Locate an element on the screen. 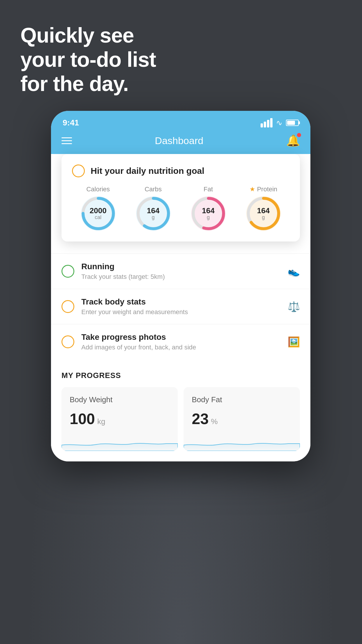  progress-card: Body Fat 23 % is located at coordinates (242, 419).